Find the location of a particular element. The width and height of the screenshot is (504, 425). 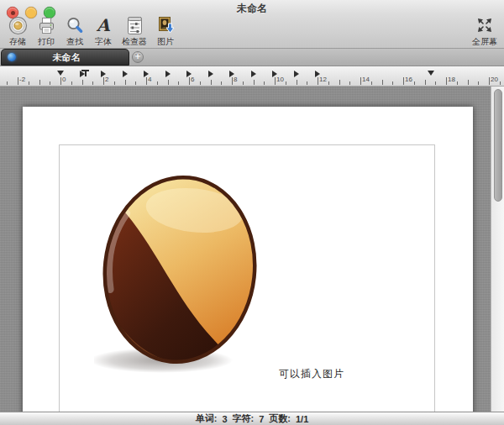

fullscreen-icon is located at coordinates (485, 25).